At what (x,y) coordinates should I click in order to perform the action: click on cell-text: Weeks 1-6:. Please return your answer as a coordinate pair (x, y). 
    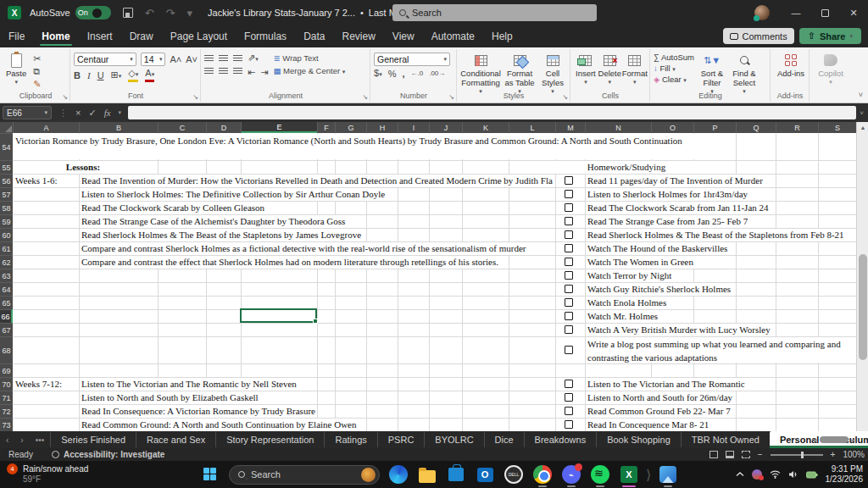
    Looking at the image, I should click on (37, 181).